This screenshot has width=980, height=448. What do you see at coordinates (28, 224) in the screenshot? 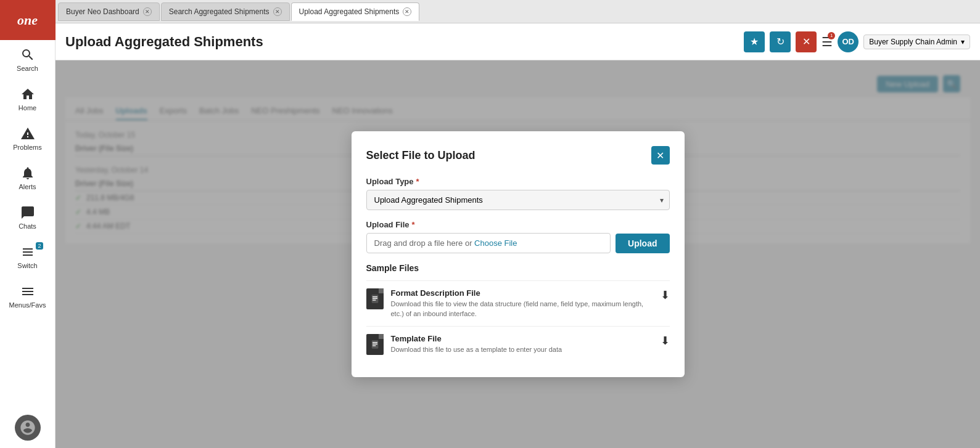
I see `sidebar: one Search Home Problems Alerts Chats 2` at bounding box center [28, 224].